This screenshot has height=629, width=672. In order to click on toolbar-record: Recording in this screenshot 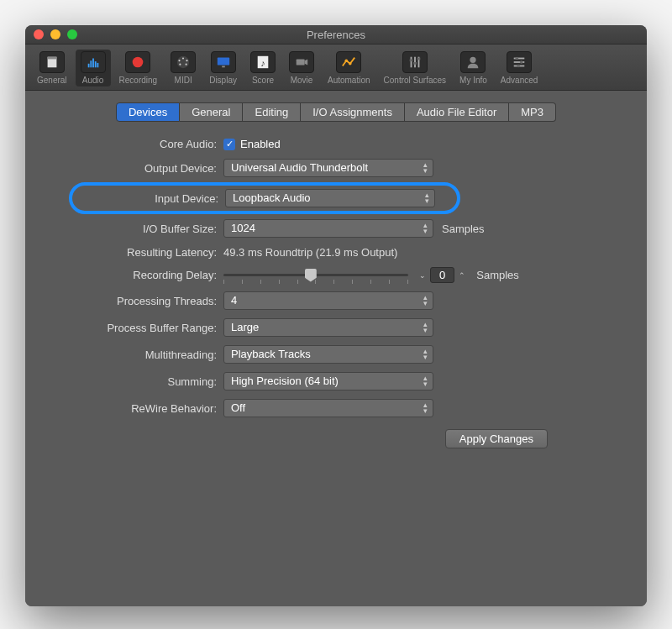, I will do `click(139, 68)`.